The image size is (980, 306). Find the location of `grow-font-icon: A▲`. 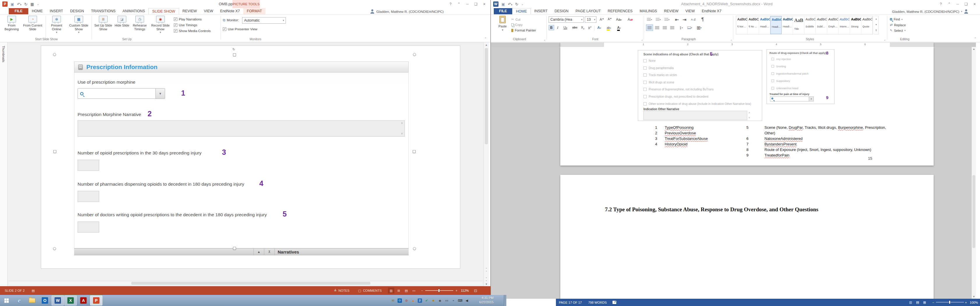

grow-font-icon: A▲ is located at coordinates (602, 19).